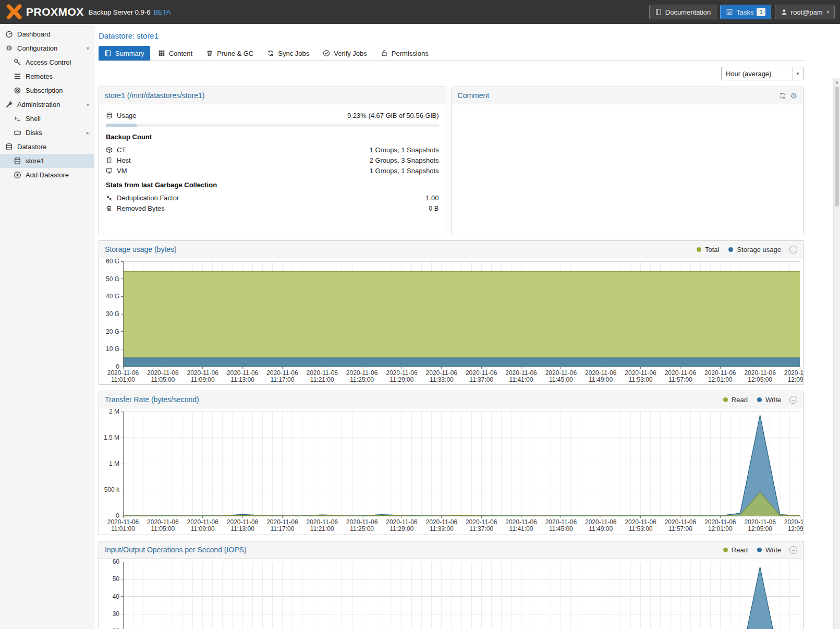 Image resolution: width=840 pixels, height=629 pixels. What do you see at coordinates (47, 76) in the screenshot?
I see `sidebar-item-remotes: Remotes` at bounding box center [47, 76].